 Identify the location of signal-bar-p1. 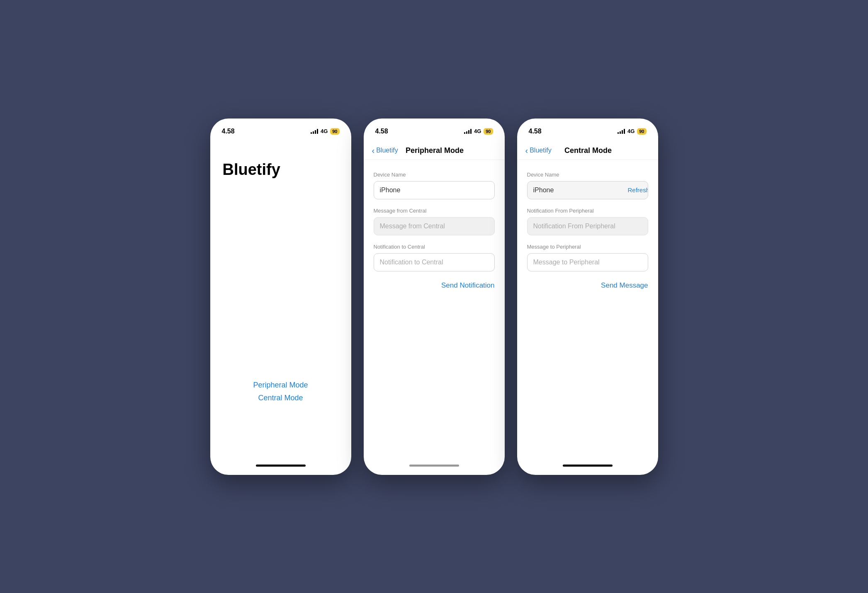
(464, 133).